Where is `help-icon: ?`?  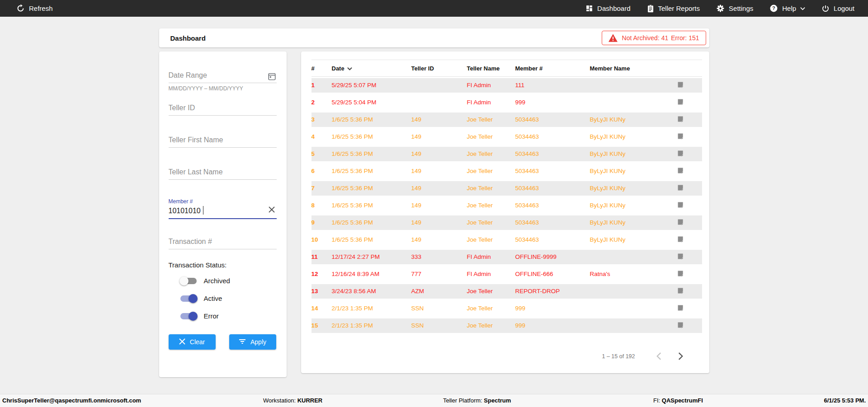 help-icon: ? is located at coordinates (774, 8).